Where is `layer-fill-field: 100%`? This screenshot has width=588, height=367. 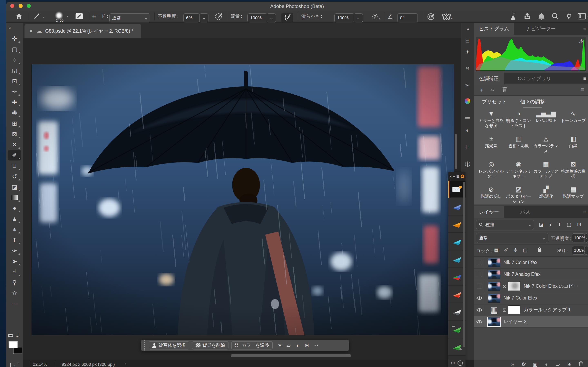 layer-fill-field: 100% is located at coordinates (578, 250).